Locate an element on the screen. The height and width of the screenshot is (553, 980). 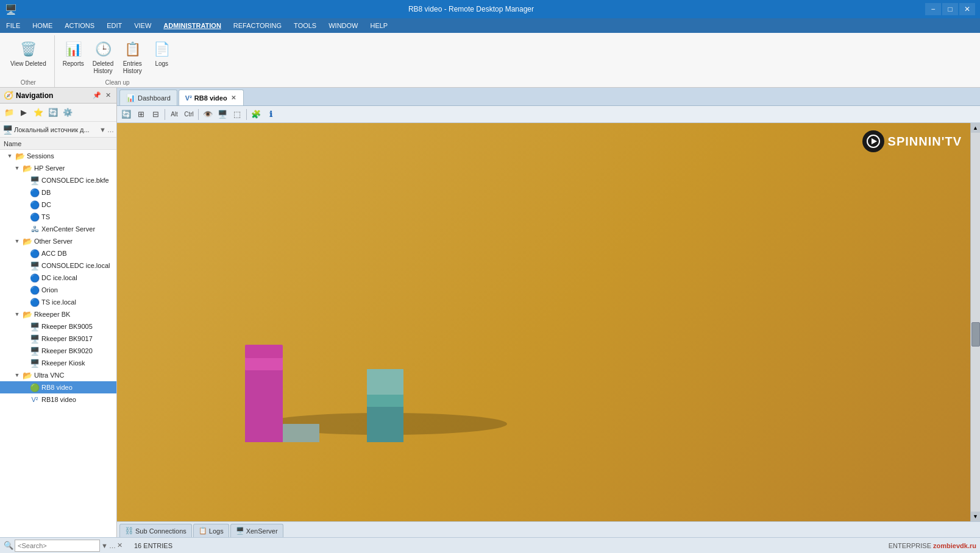
nav-close-button: ✕ is located at coordinates (108, 96).